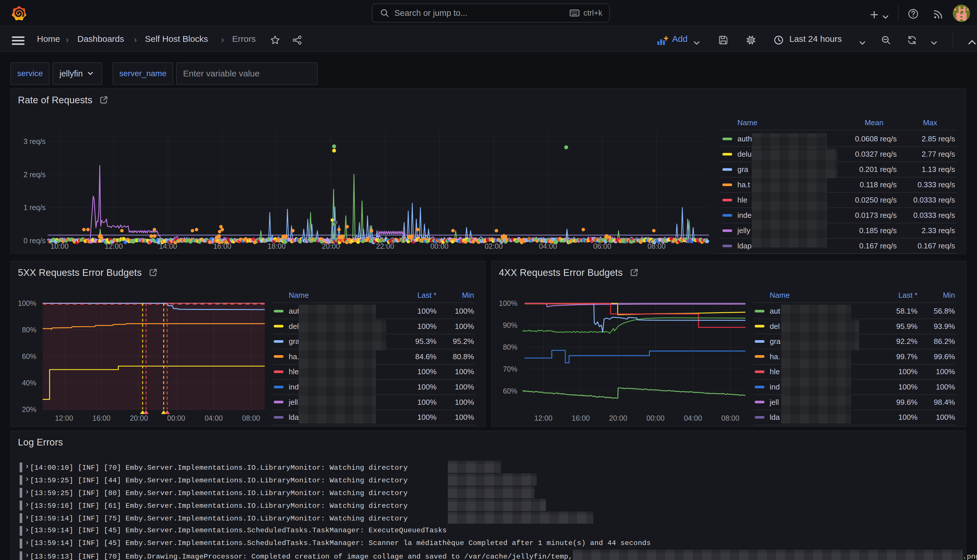  Describe the element at coordinates (603, 246) in the screenshot. I see `svg-text: 06:00` at that location.